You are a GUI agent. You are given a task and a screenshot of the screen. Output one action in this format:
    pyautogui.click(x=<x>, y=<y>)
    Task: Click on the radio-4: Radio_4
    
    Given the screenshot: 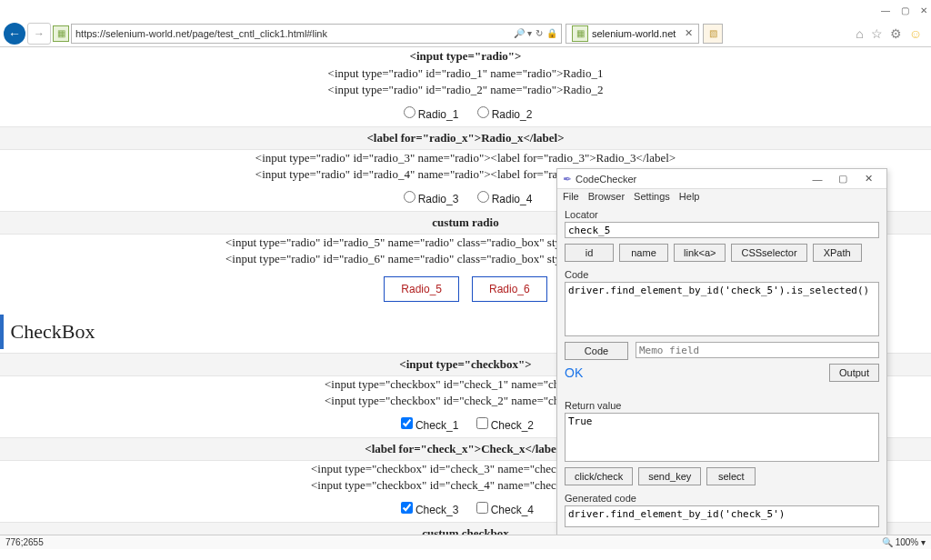 What is the action you would take?
    pyautogui.click(x=503, y=199)
    